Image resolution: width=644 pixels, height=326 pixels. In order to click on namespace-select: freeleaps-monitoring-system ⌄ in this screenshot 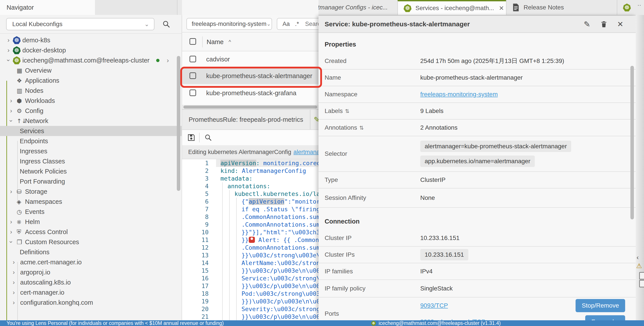, I will do `click(229, 24)`.